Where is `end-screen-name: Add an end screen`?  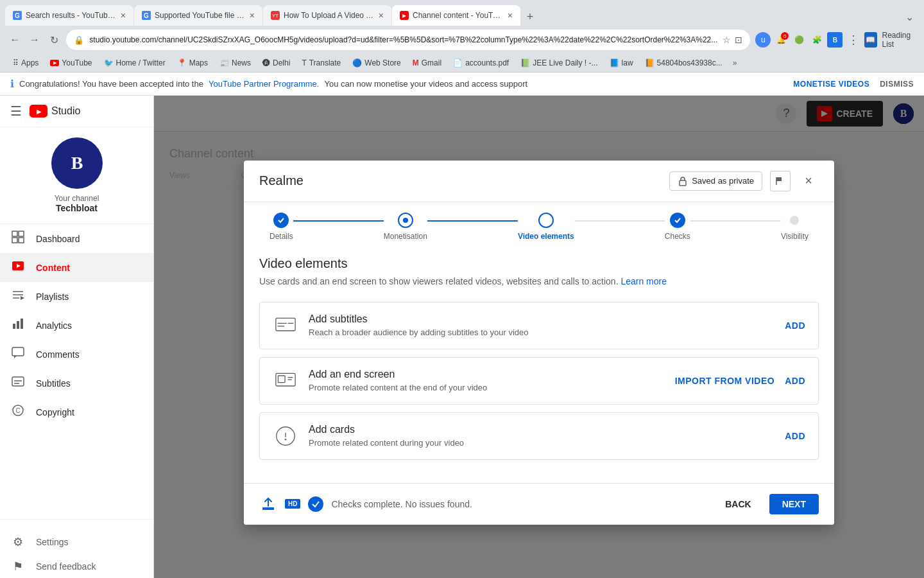 end-screen-name: Add an end screen is located at coordinates (486, 374).